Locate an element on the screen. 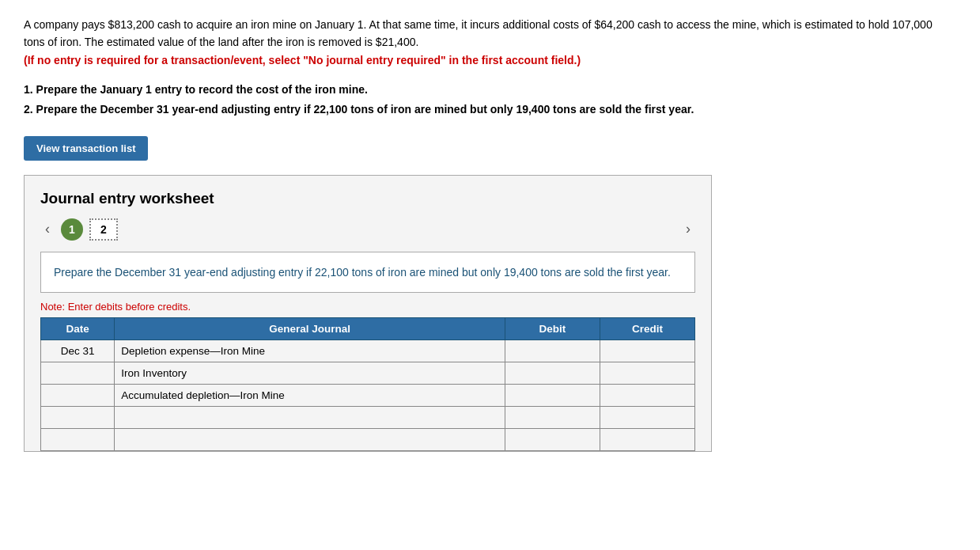 This screenshot has height=550, width=980. tab-row: ‹ 1 2 › is located at coordinates (368, 229).